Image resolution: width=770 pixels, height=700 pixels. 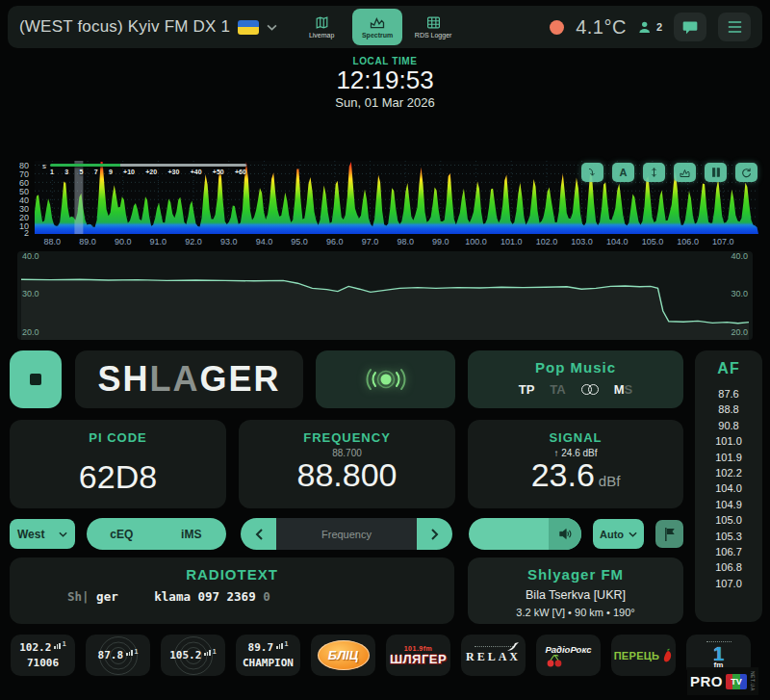 I want to click on mode-dropdown: Auto, so click(x=618, y=533).